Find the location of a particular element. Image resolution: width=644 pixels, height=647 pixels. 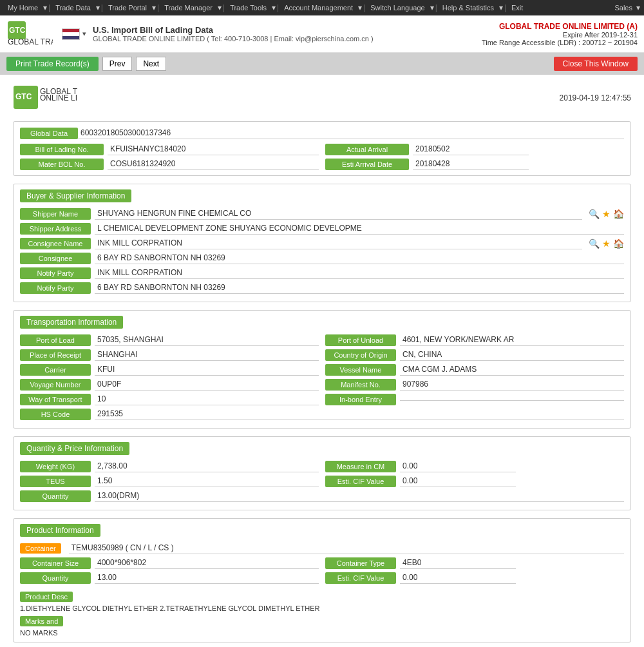

prev-button-top: Prev is located at coordinates (117, 64).